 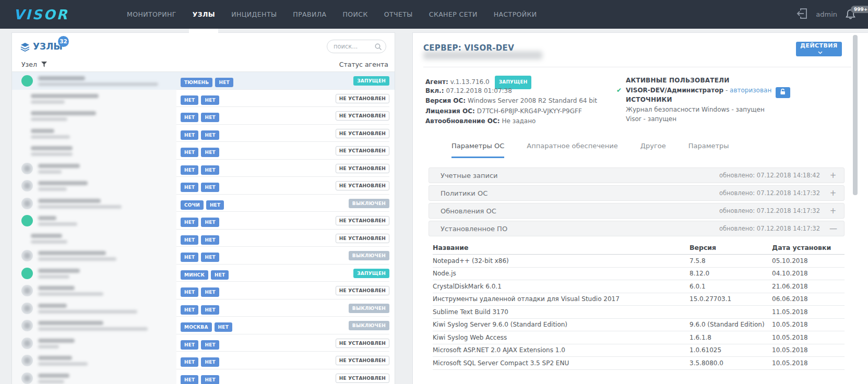 I want to click on authorized-link: авторизован, so click(x=751, y=90).